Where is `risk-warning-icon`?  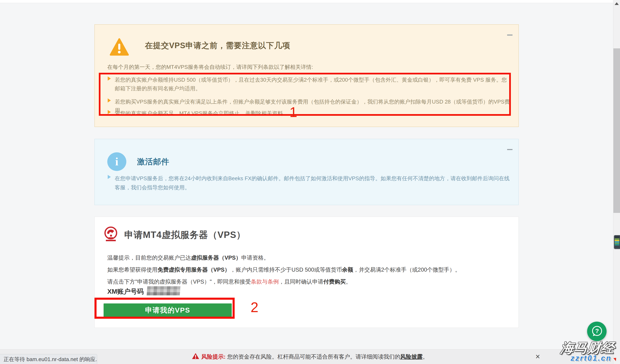
risk-warning-icon is located at coordinates (196, 357).